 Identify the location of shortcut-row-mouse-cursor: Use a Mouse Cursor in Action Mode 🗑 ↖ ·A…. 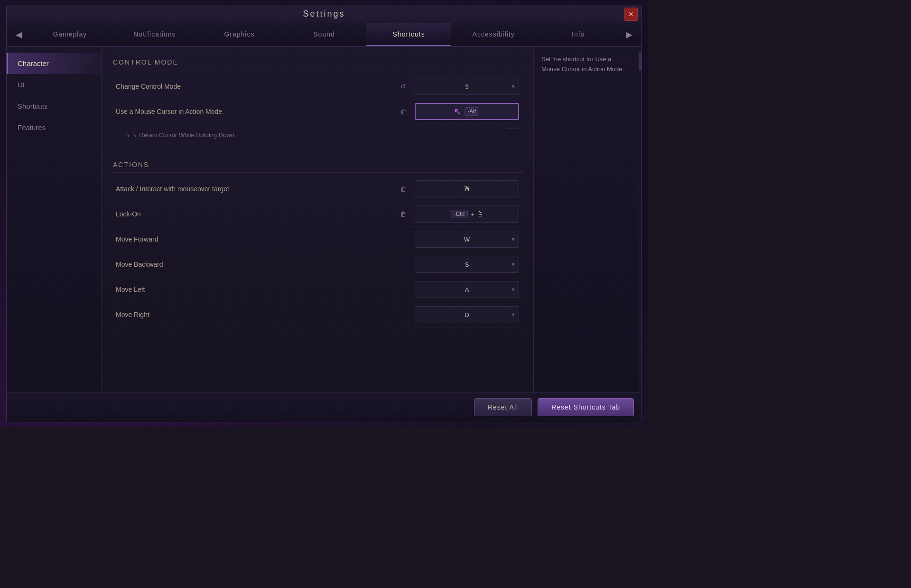
(317, 112).